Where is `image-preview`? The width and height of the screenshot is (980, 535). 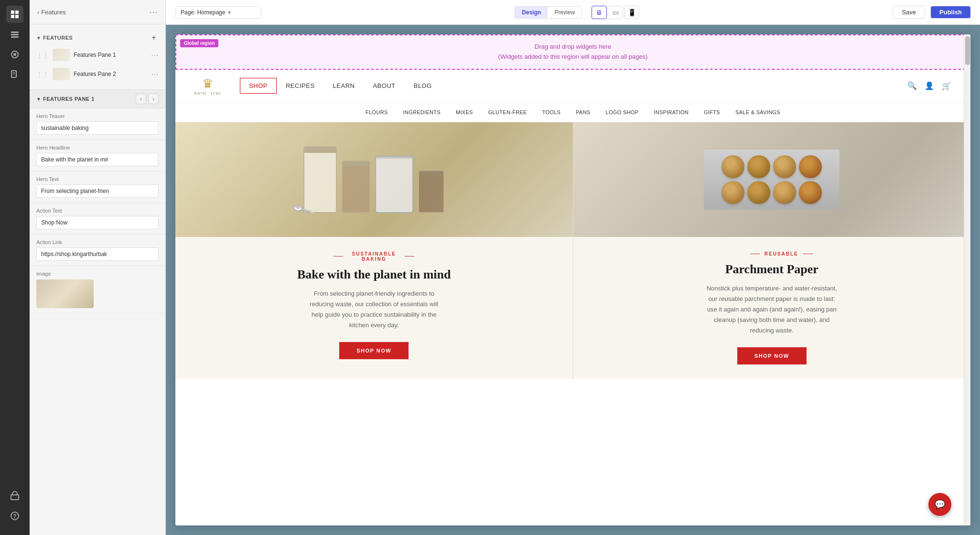
image-preview is located at coordinates (65, 294).